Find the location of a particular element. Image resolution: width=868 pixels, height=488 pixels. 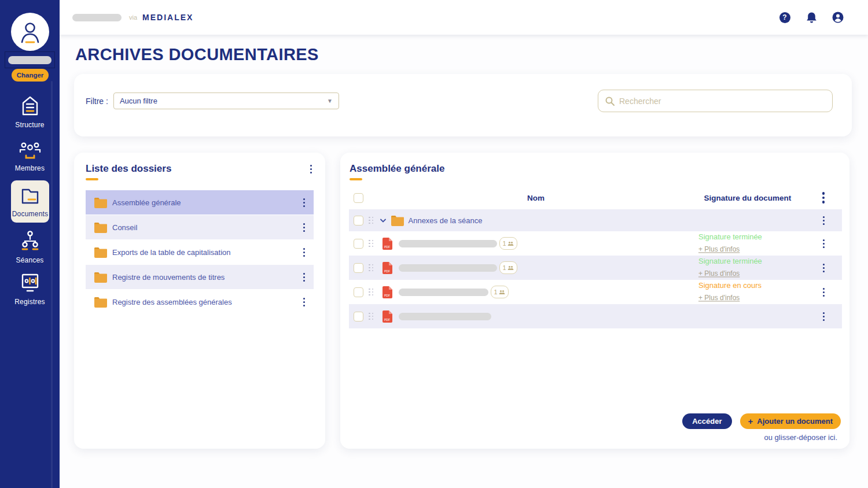

title-accent-bar is located at coordinates (356, 179).